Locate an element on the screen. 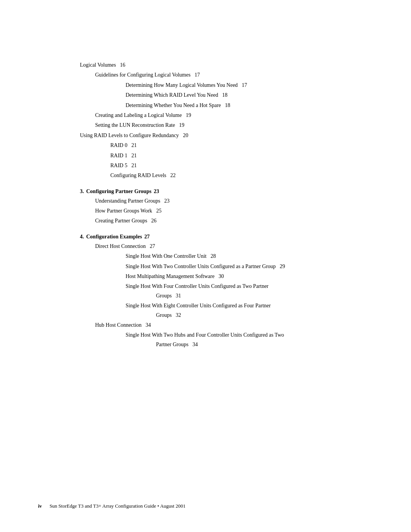 This screenshot has height=532, width=411. toc-entry-text: Using RAID Levels to Configure Redundanc… is located at coordinates (129, 136).